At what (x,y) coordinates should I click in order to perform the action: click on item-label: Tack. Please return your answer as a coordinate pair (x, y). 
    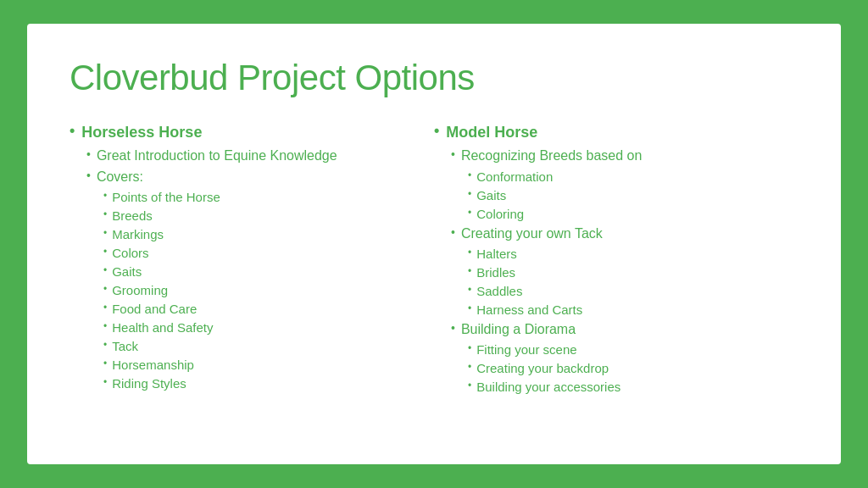
    Looking at the image, I should click on (125, 346).